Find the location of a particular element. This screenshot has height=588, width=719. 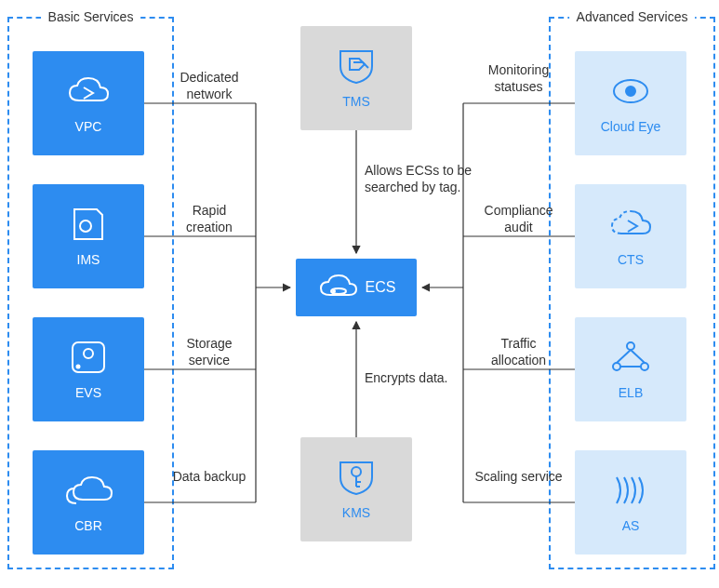

load-balance-icon is located at coordinates (631, 357).